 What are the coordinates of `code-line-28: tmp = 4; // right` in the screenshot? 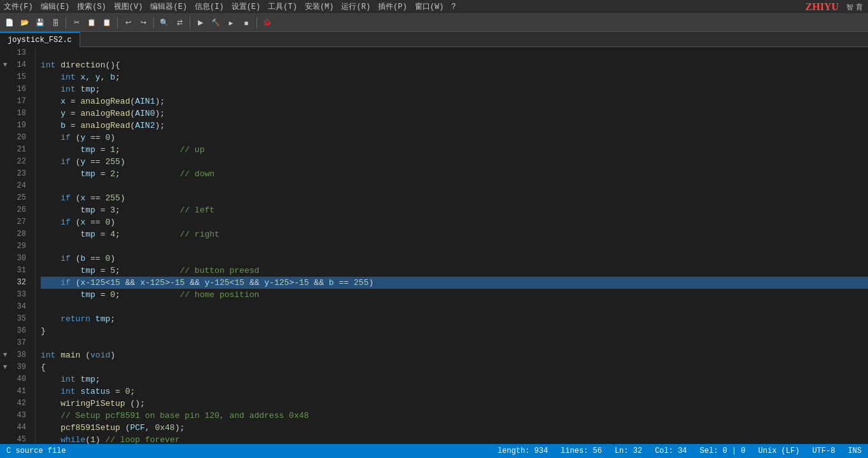 It's located at (454, 234).